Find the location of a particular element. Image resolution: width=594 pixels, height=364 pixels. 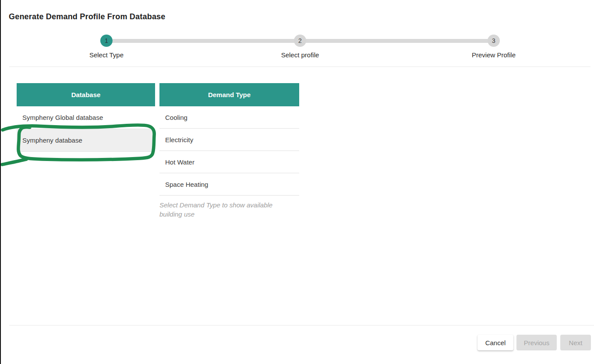

database-row: Sympheny database is located at coordinates (86, 140).